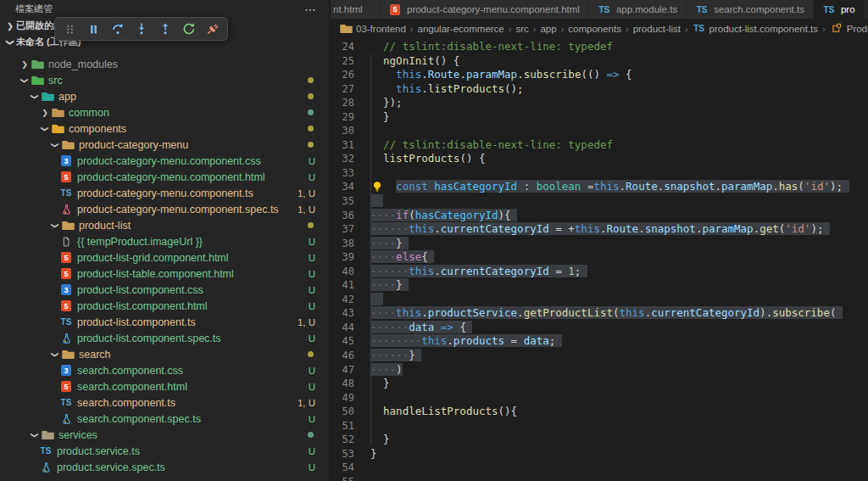 The width and height of the screenshot is (868, 481). Describe the element at coordinates (164, 176) in the screenshot. I see `tree-file-item: 5product-category-menu.component.htmlU` at that location.